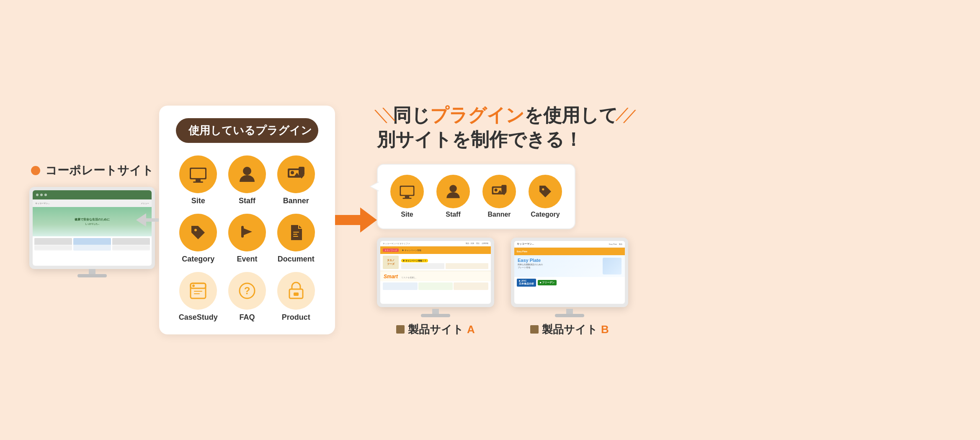 This screenshot has height=440, width=980. I want to click on site-a-monitor-frame: キッコーマンバイオケミファ 製品・試薬 受託 企業情報 タカノフーズ ▶ キャン…, so click(436, 272).